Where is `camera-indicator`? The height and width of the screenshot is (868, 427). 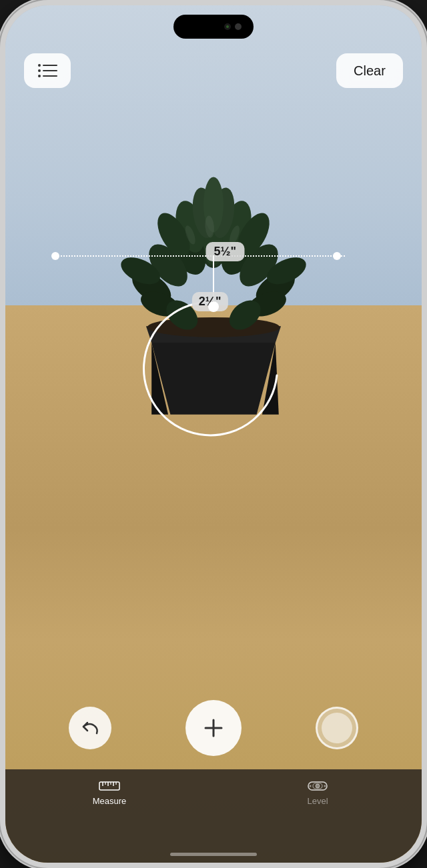
camera-indicator is located at coordinates (228, 27).